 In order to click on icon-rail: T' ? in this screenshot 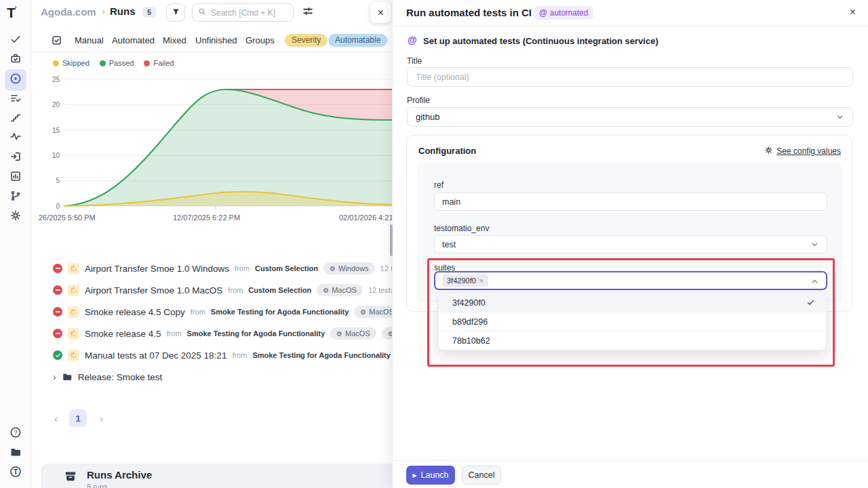, I will do `click(16, 244)`.